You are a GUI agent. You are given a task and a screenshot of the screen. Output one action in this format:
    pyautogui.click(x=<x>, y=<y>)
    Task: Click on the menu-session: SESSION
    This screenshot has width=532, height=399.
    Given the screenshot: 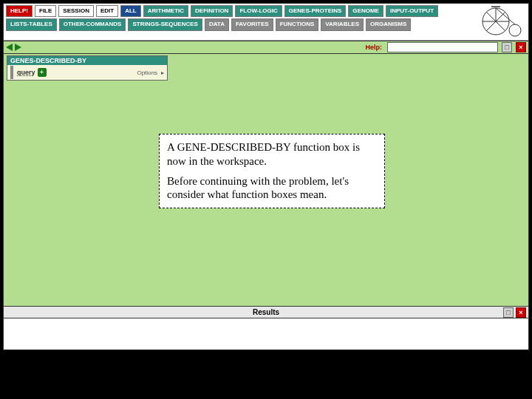 What is the action you would take?
    pyautogui.click(x=76, y=11)
    